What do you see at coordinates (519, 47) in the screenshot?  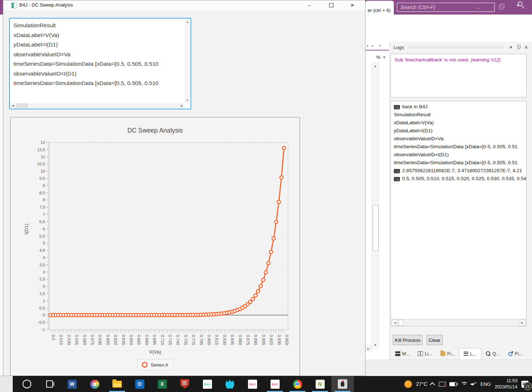 I see `pin-icon` at bounding box center [519, 47].